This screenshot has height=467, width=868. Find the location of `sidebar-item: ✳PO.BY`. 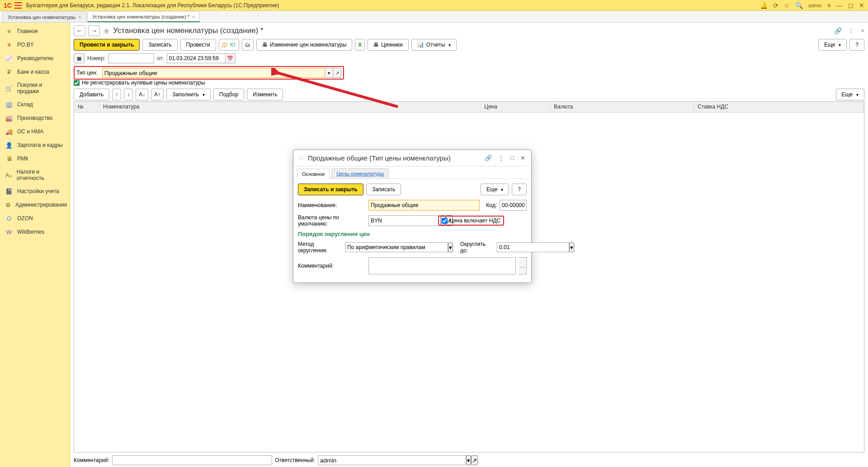

sidebar-item: ✳PO.BY is located at coordinates (35, 45).